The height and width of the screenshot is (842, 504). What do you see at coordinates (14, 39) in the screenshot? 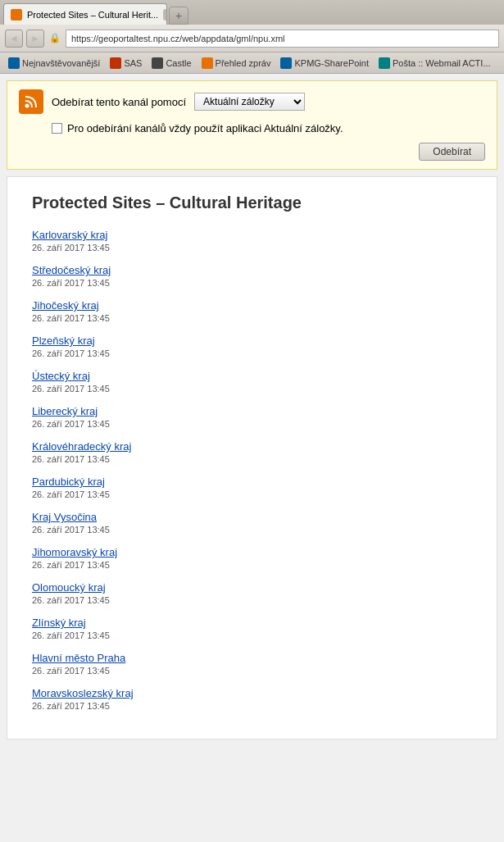
I see `back-button: ◄` at bounding box center [14, 39].